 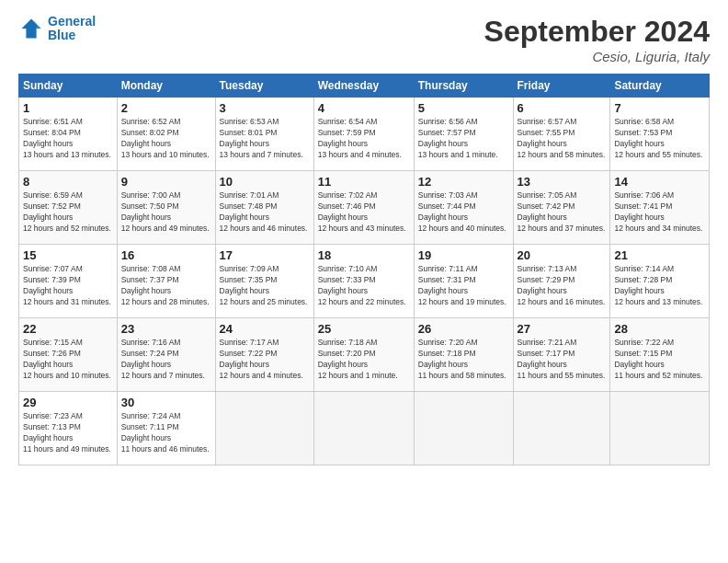 What do you see at coordinates (166, 109) in the screenshot?
I see `day-number: 2` at bounding box center [166, 109].